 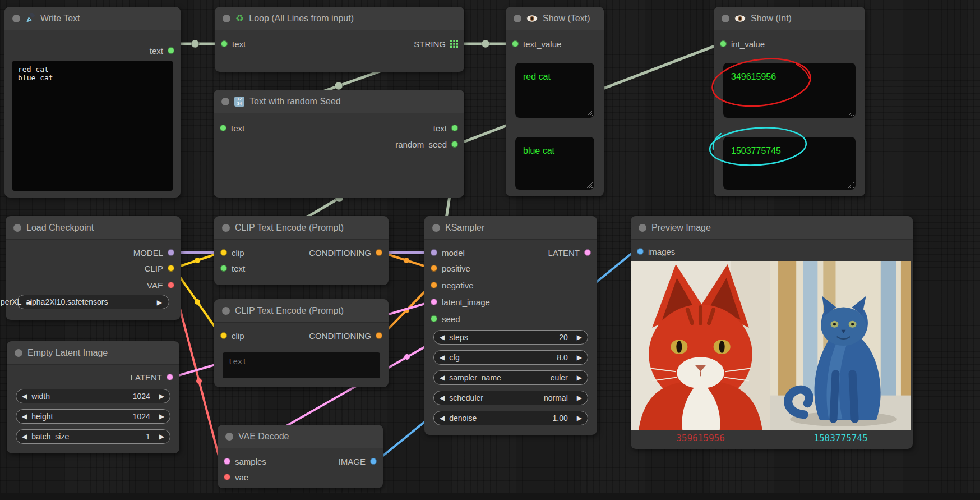 What do you see at coordinates (434, 285) in the screenshot?
I see `input-slot-negative` at bounding box center [434, 285].